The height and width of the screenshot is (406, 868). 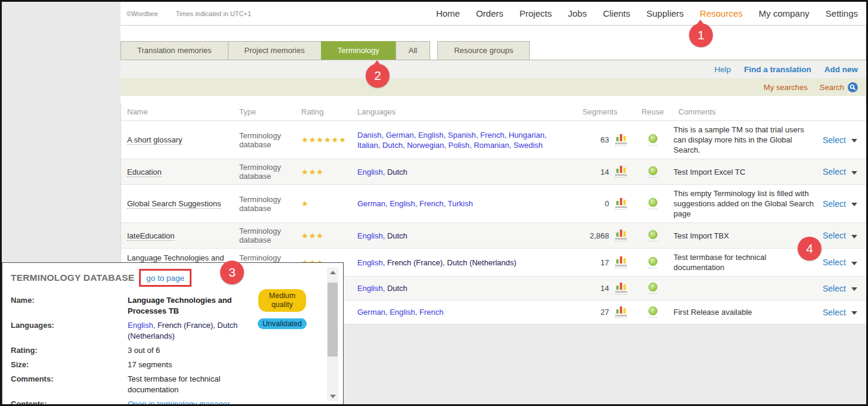 What do you see at coordinates (786, 87) in the screenshot?
I see `my-searches-link: My searches` at bounding box center [786, 87].